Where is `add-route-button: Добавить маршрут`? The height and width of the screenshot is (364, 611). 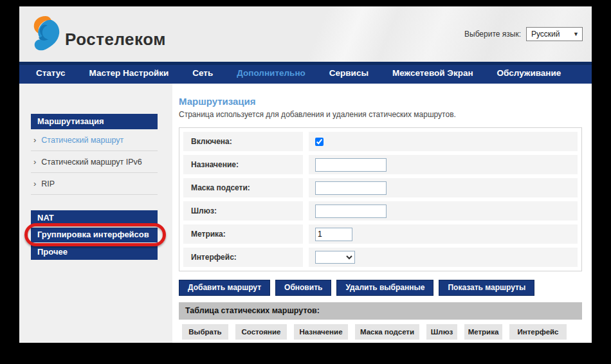
add-route-button: Добавить маршрут is located at coordinates (224, 288).